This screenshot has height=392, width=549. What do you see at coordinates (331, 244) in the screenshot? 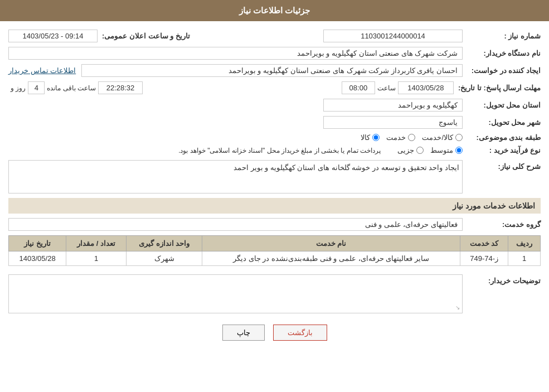
I see `col-service-name: نام خدمت` at bounding box center [331, 244].